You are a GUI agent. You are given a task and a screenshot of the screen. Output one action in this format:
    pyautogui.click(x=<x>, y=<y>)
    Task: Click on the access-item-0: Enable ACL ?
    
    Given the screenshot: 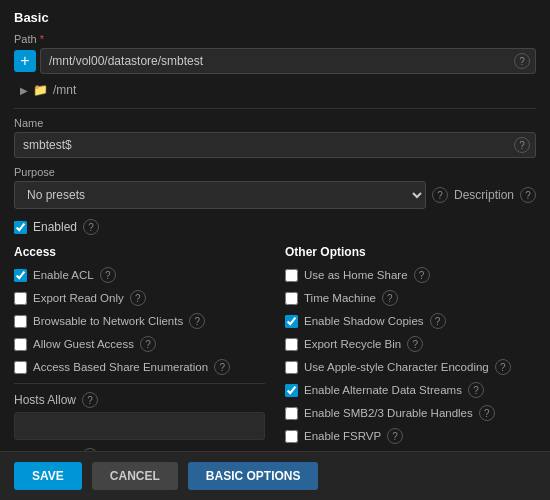 What is the action you would take?
    pyautogui.click(x=140, y=275)
    